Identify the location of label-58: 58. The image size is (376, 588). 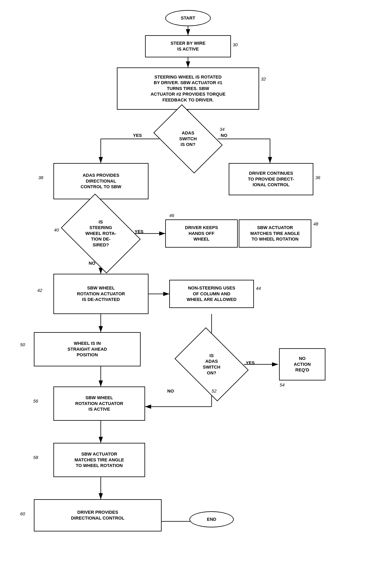
(36, 458).